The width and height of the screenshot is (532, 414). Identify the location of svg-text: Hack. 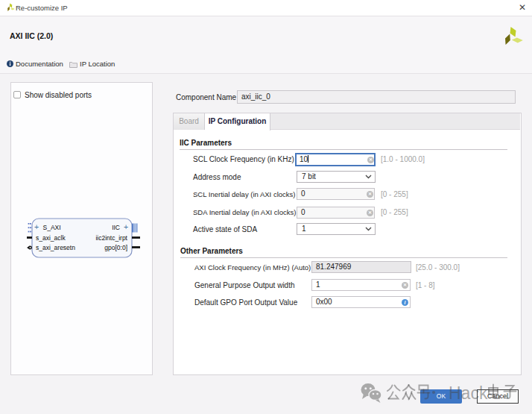
(468, 393).